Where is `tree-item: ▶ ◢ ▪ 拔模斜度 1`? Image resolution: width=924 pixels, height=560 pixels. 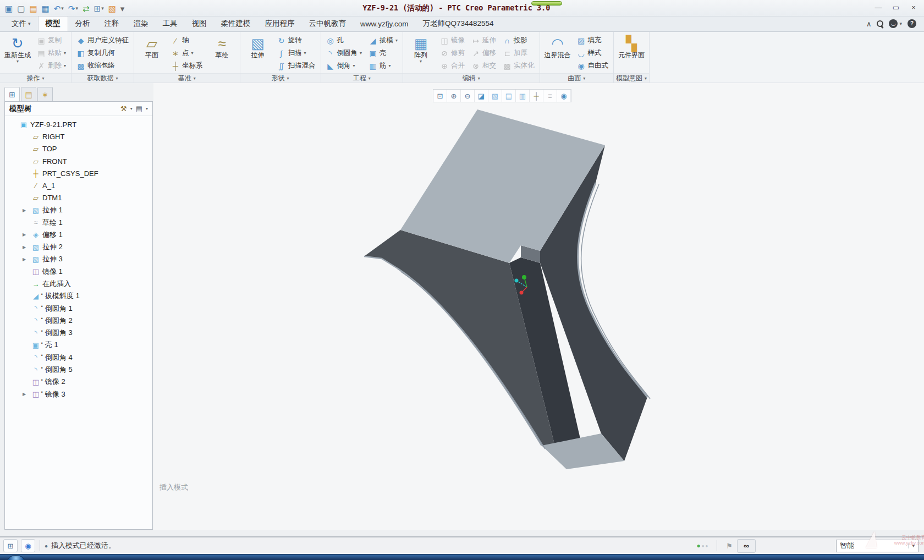 tree-item: ▶ ◢ ▪ 拔模斜度 1 is located at coordinates (79, 296).